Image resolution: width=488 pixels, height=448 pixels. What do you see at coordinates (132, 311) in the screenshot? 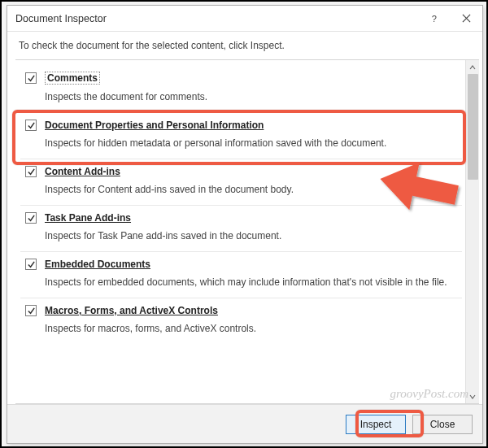
I see `item-title: Macros, Forms, and ActiveX Controls` at bounding box center [132, 311].